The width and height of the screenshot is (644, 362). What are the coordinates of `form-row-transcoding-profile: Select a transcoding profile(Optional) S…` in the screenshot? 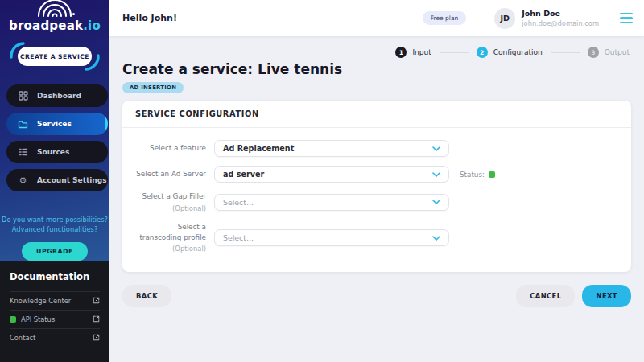 It's located at (377, 238).